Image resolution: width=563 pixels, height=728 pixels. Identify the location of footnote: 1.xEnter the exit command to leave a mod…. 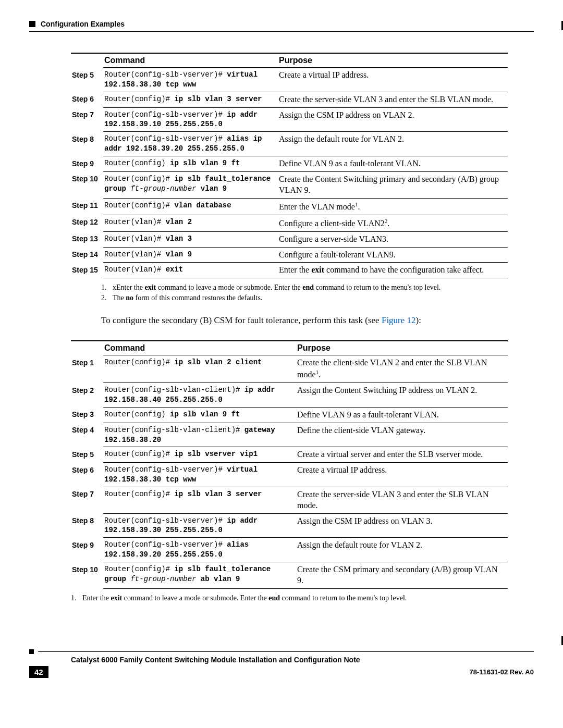
(304, 288).